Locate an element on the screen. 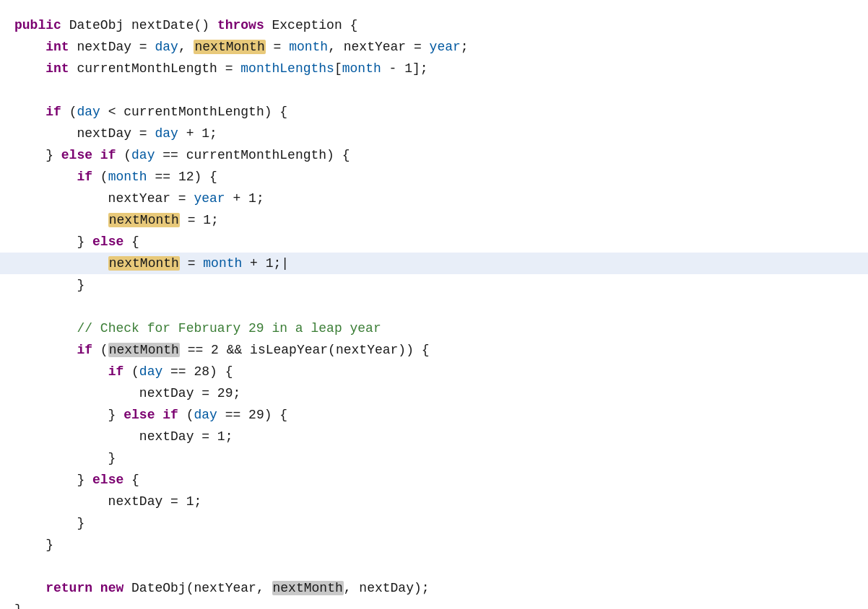  code-line-blank3 is located at coordinates (434, 566).